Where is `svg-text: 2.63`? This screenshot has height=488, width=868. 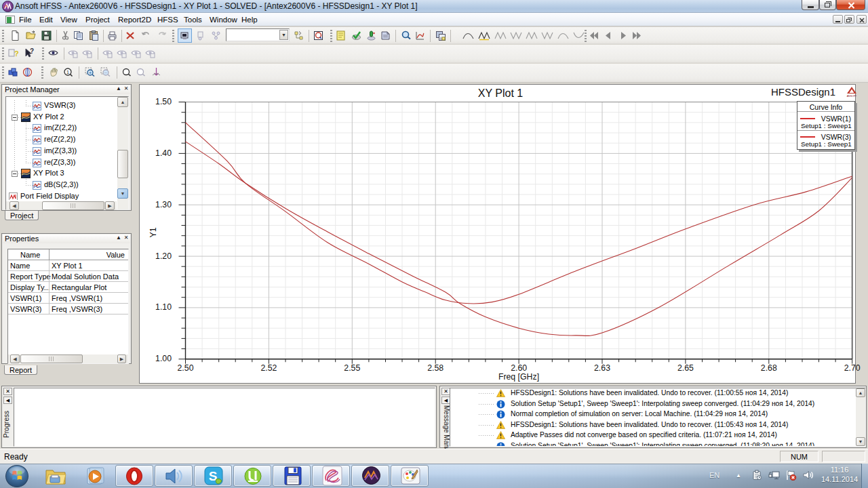 svg-text: 2.63 is located at coordinates (602, 368).